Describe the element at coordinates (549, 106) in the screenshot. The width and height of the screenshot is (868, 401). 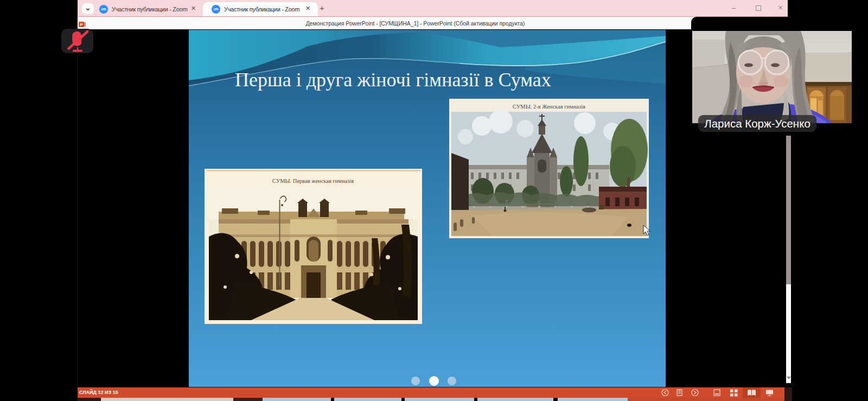
I see `svg-text: СУМЫ. 2-я Женская гимназія` at that location.